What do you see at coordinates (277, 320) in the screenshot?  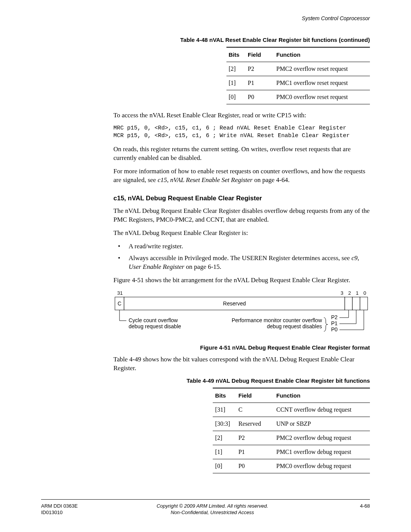 I see `callout-mid-line1: Performance monitor counter overflow` at bounding box center [277, 320].